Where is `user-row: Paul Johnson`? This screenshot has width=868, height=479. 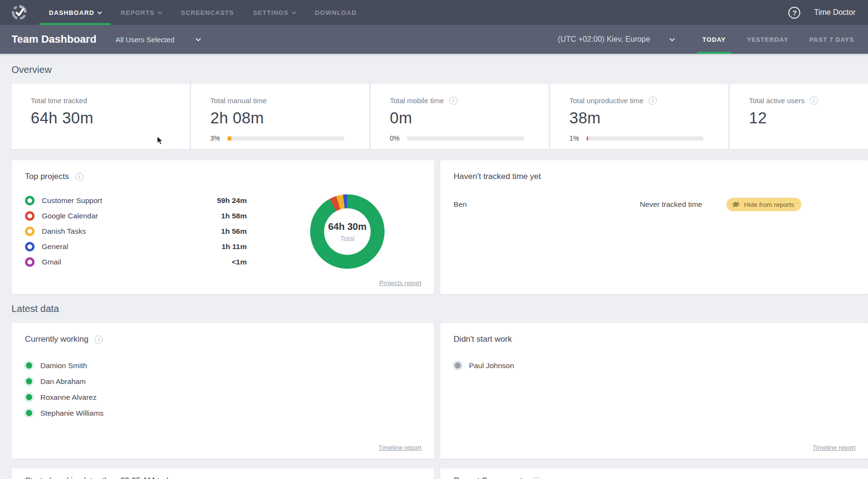 user-row: Paul Johnson is located at coordinates (662, 366).